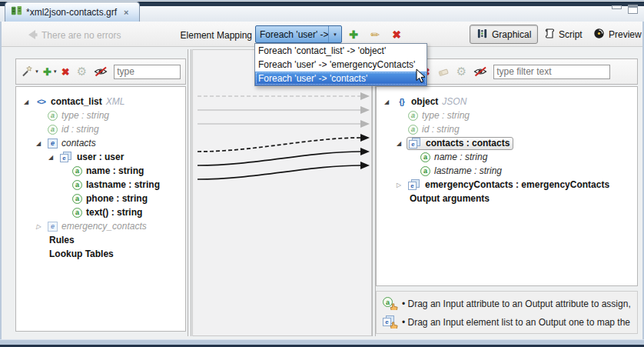 This screenshot has height=347, width=644. I want to click on output-tree-row-type-string: atype : string, so click(507, 115).